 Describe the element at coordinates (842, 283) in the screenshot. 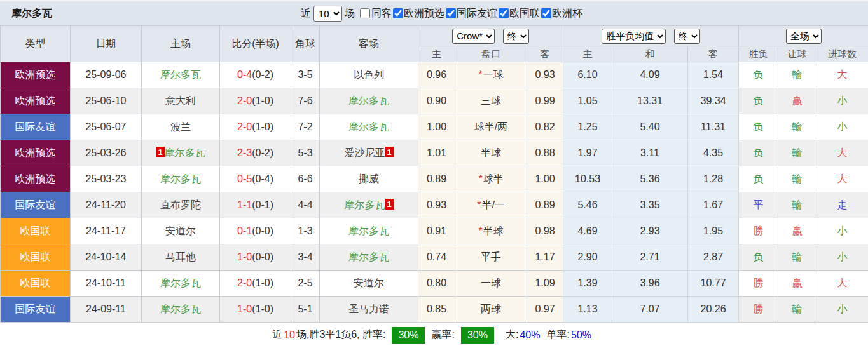

I see `goals-result: 大` at that location.